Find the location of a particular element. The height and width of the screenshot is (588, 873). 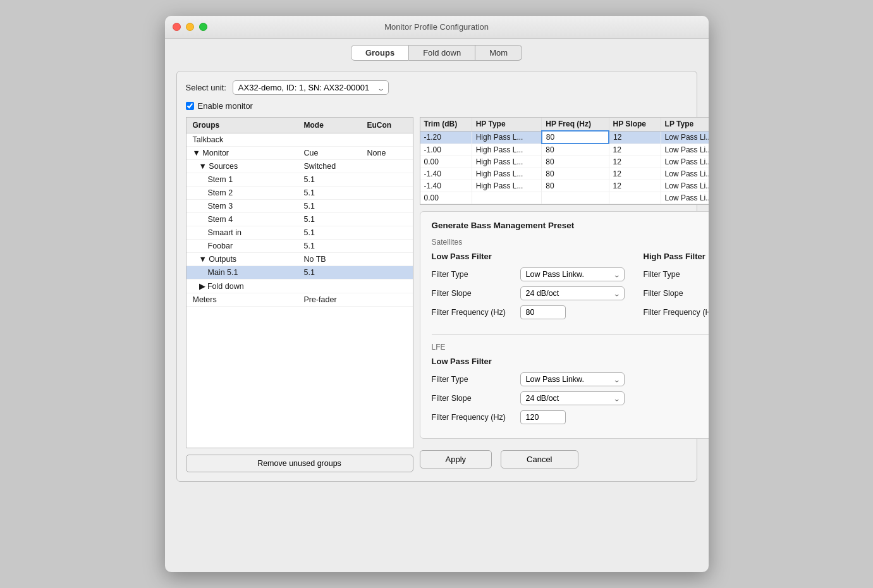

maximize-button is located at coordinates (204, 27).